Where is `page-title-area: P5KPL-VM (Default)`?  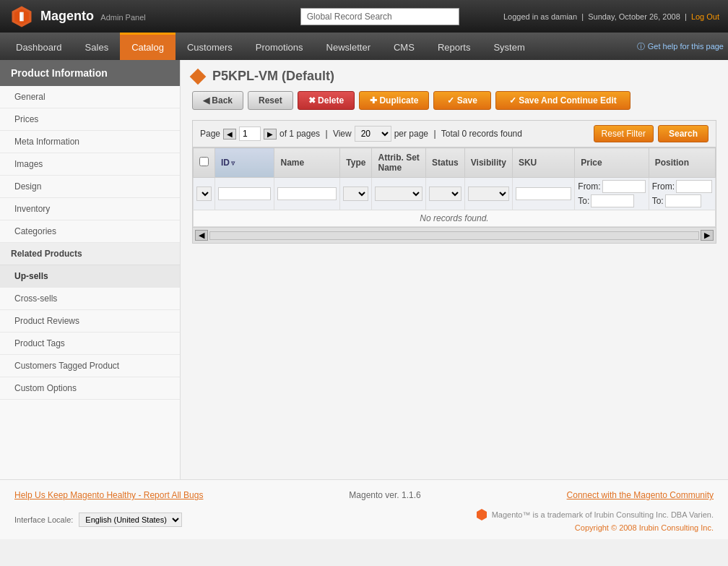
page-title-area: P5KPL-VM (Default) is located at coordinates (263, 77).